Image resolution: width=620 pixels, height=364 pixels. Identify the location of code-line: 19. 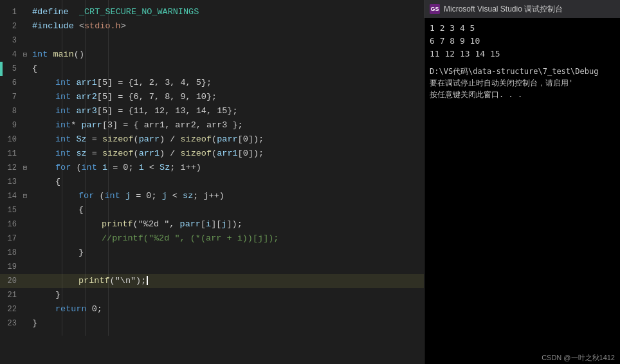
(212, 267).